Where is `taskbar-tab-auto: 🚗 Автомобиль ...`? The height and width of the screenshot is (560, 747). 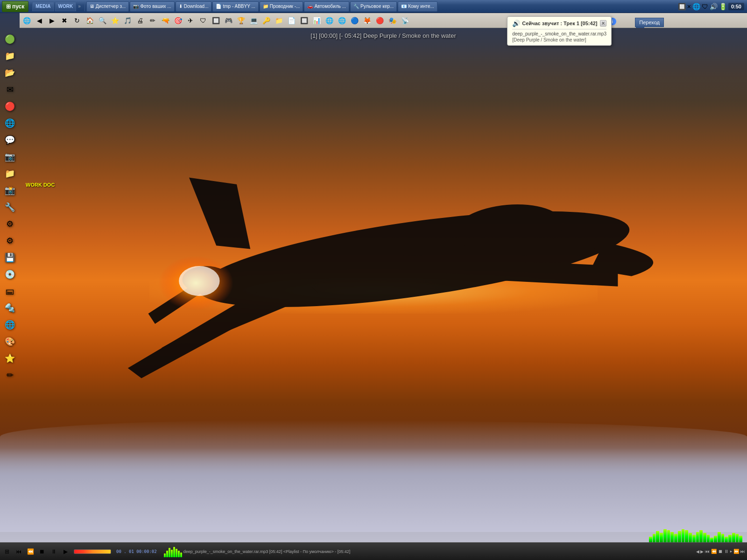 taskbar-tab-auto: 🚗 Автомобиль ... is located at coordinates (327, 7).